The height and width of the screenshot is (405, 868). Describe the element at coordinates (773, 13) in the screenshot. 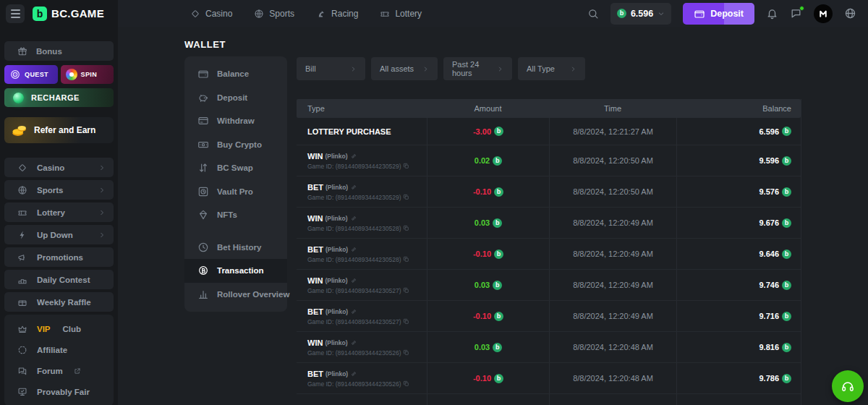

I see `notifications-button` at that location.